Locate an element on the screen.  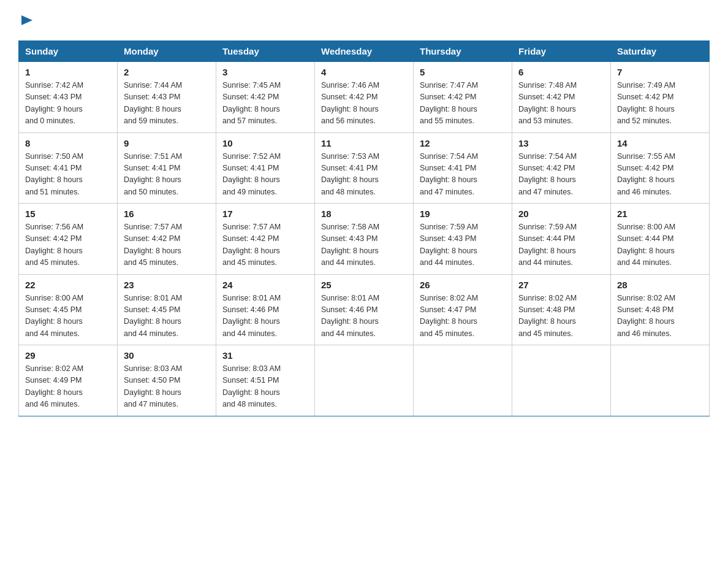
day-number: 9 is located at coordinates (167, 144).